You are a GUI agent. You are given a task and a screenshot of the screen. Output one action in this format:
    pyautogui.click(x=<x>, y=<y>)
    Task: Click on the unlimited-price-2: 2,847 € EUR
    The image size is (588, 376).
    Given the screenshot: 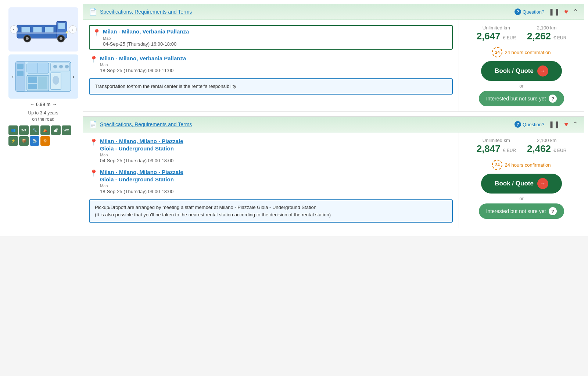 What is the action you would take?
    pyautogui.click(x=496, y=149)
    